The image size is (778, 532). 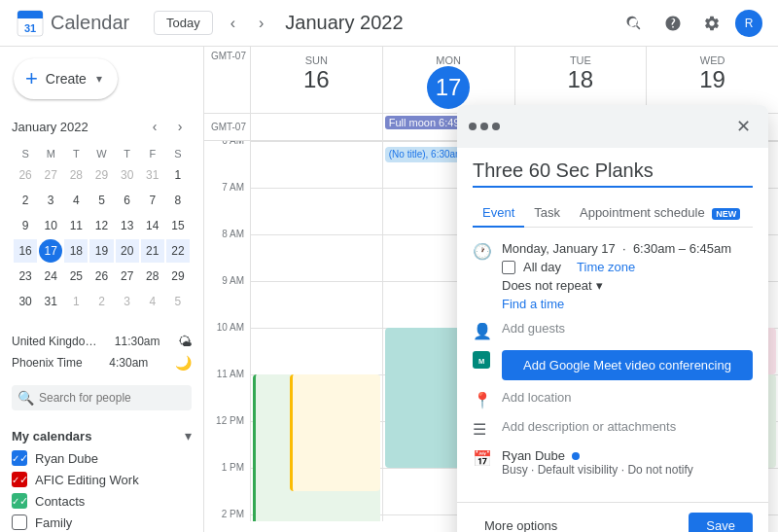 I want to click on mini-cal-day-1-3: 5, so click(x=101, y=200).